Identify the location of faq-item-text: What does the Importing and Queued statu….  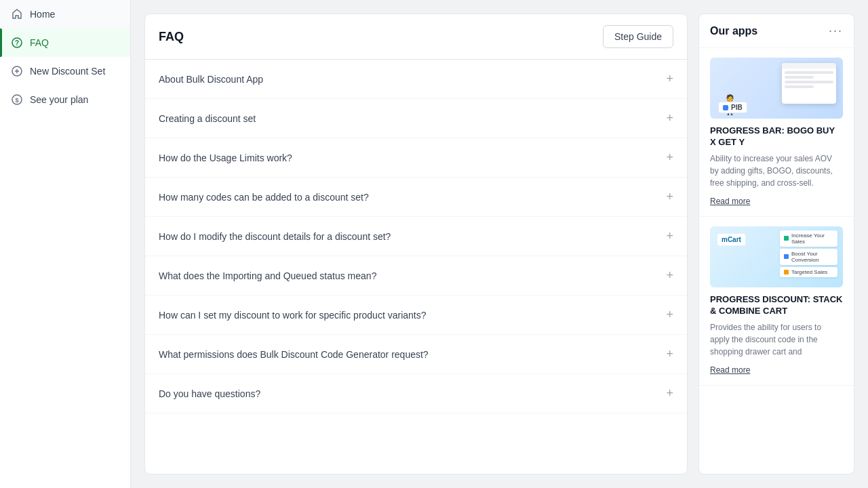
(267, 276).